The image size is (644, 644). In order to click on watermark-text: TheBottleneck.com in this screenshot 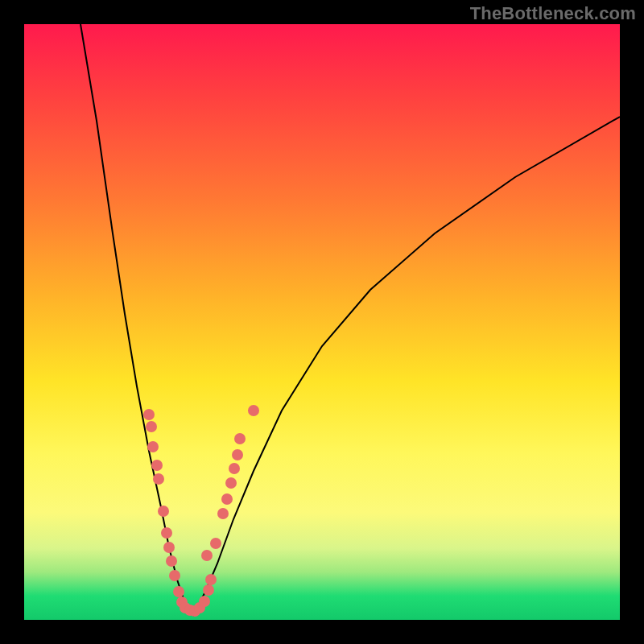, I will do `click(553, 14)`.